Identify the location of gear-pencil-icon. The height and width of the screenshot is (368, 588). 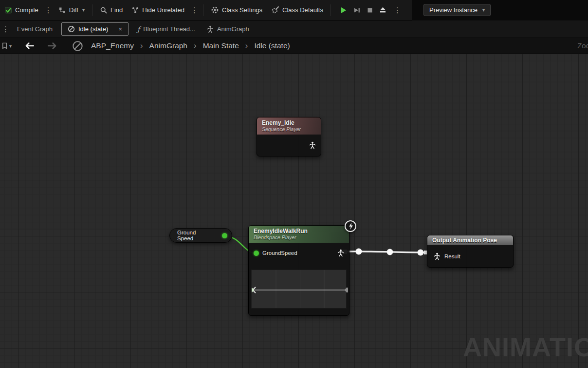
(276, 10).